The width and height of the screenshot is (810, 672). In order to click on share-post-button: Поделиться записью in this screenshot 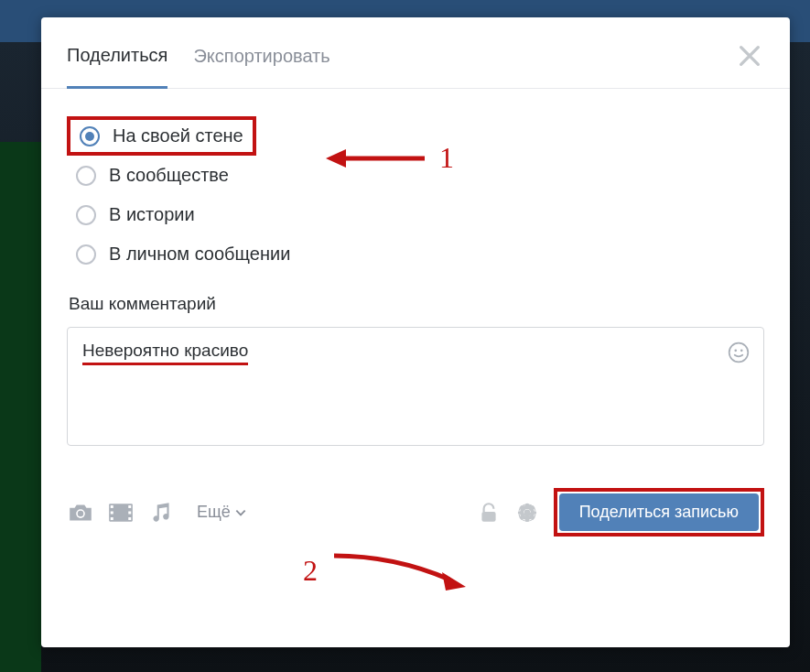, I will do `click(659, 513)`.